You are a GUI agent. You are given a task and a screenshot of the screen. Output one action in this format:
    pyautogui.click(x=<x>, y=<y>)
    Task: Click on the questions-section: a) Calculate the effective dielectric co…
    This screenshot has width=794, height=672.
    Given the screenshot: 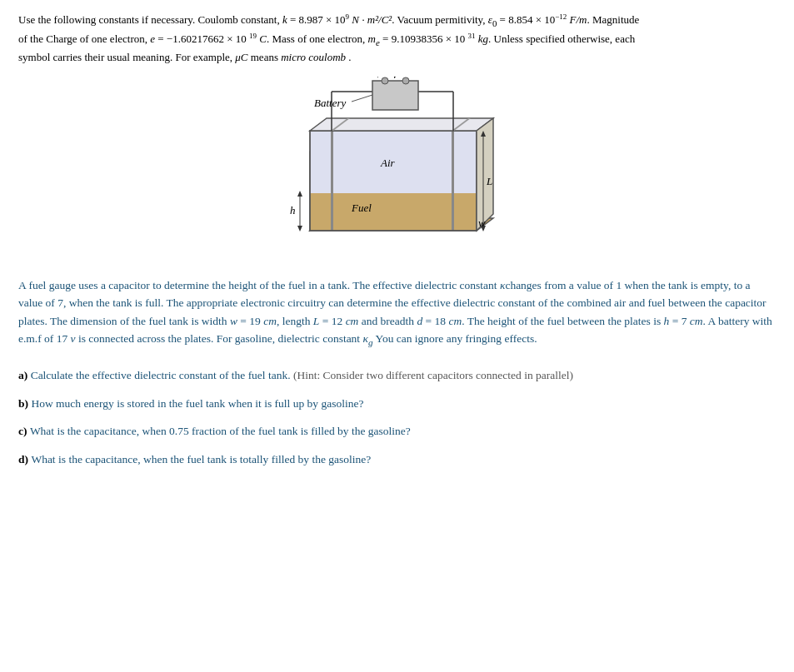 What is the action you would take?
    pyautogui.click(x=397, y=417)
    